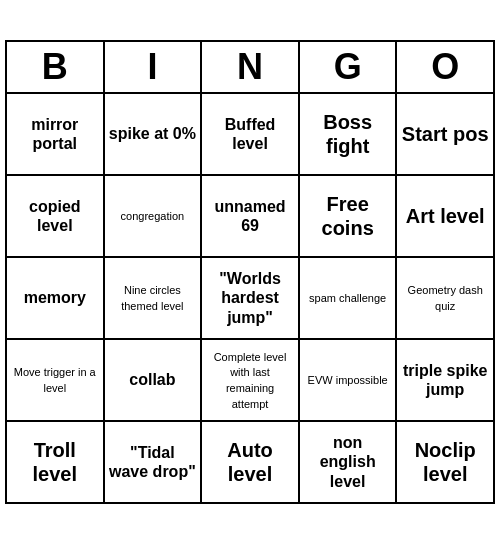  I want to click on bingo-cell: "Tidal wave drop", so click(153, 462).